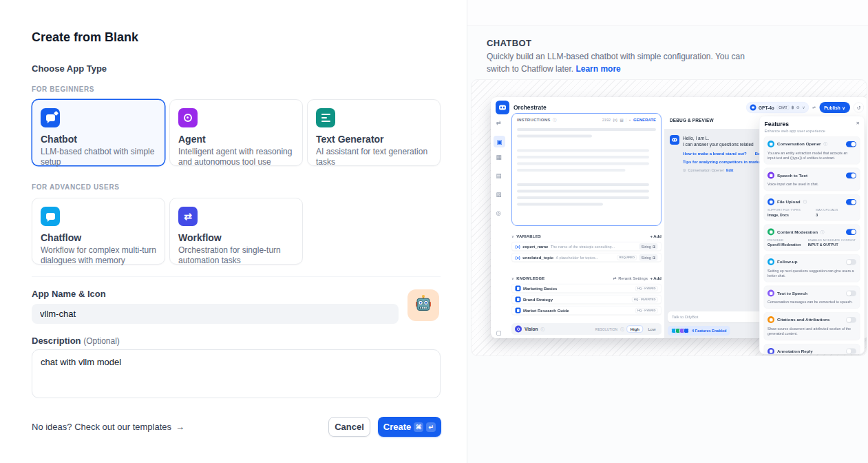 Image resolution: width=868 pixels, height=463 pixels. What do you see at coordinates (851, 203) in the screenshot?
I see `file-upload-toggle` at bounding box center [851, 203].